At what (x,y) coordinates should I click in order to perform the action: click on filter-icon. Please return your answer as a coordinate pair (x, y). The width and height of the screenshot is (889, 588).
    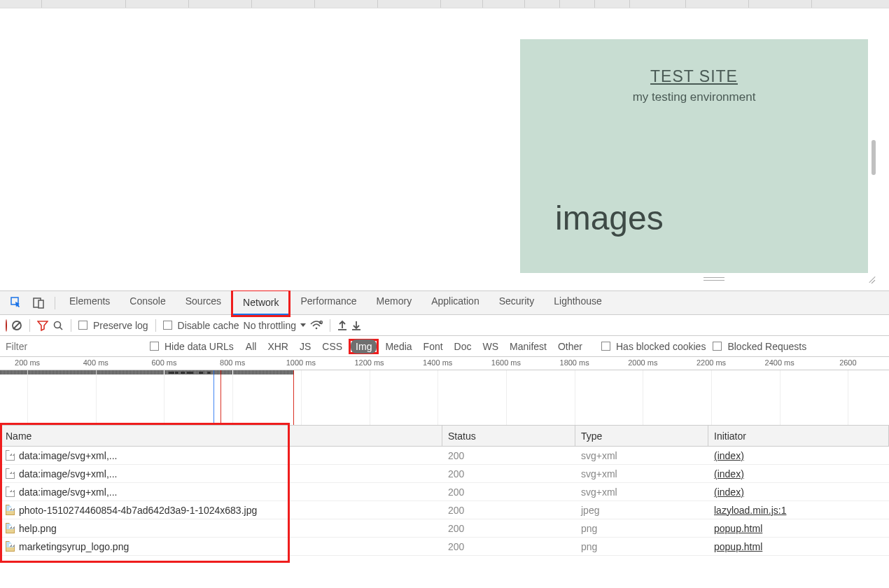
    Looking at the image, I should click on (43, 326).